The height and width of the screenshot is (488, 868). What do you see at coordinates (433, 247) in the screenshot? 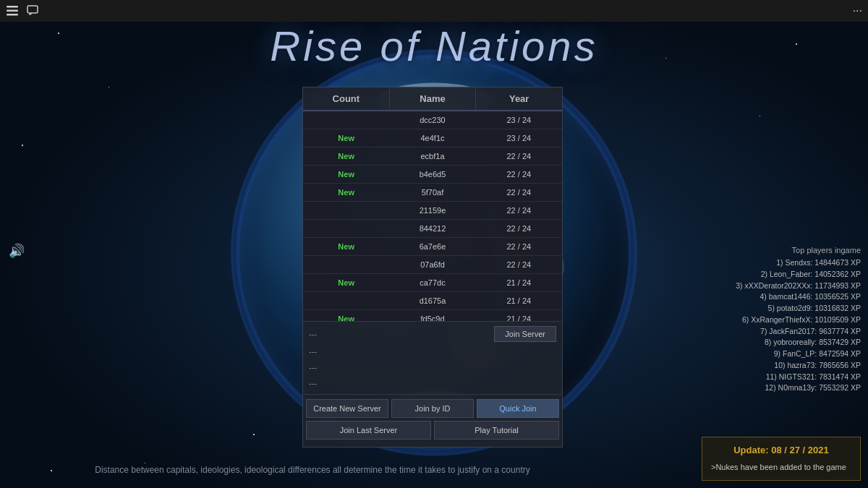
I see `cell-name: 6a7e6e` at bounding box center [433, 247].